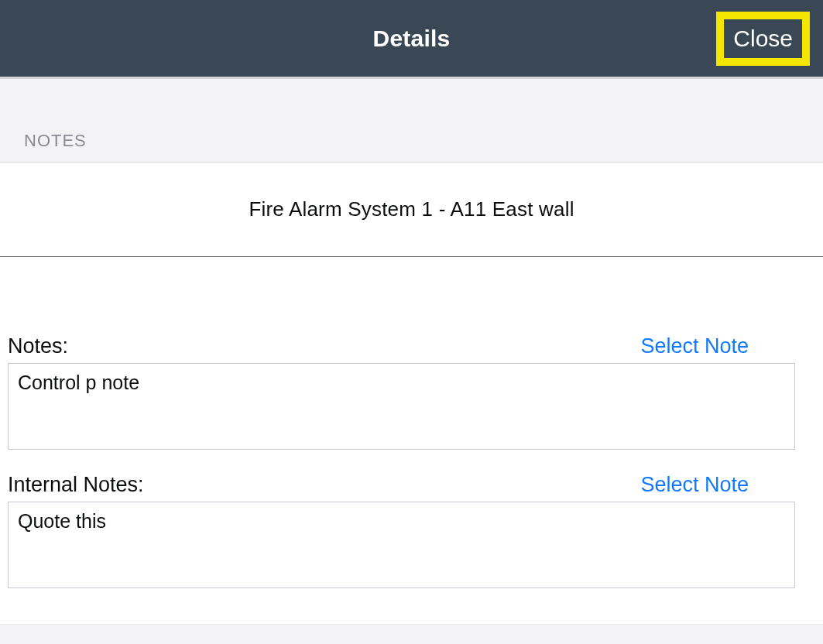  I want to click on select-note-button: Select Note, so click(726, 347).